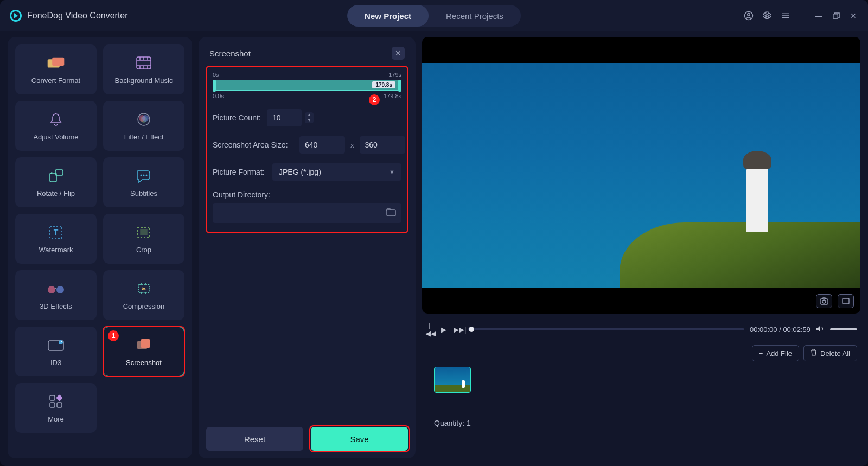 The width and height of the screenshot is (868, 466). Describe the element at coordinates (230, 53) in the screenshot. I see `settings-title: Screenshot` at that location.